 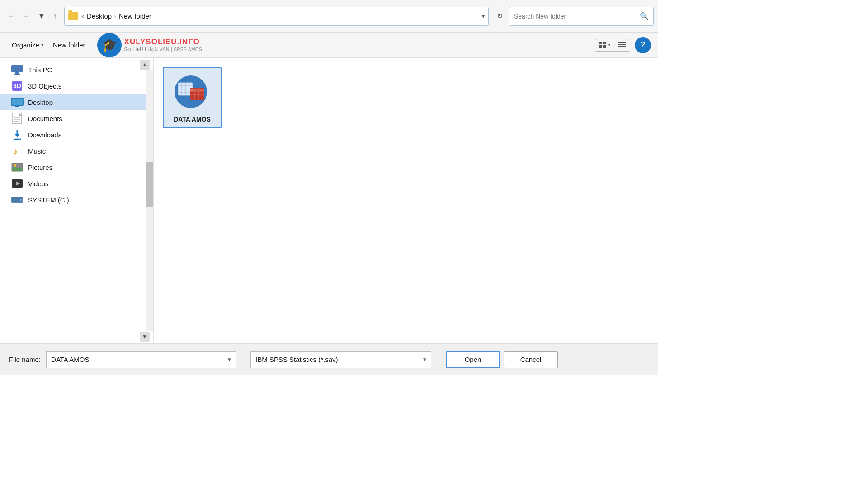 I want to click on sidebar-label-system-c: SYSTEM (C:), so click(x=49, y=200).